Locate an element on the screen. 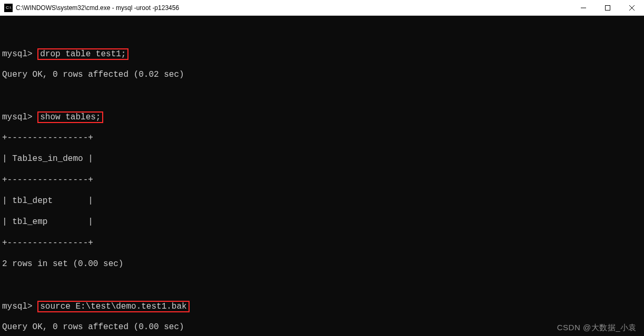  command-line: mysql> show tables; is located at coordinates (322, 117).